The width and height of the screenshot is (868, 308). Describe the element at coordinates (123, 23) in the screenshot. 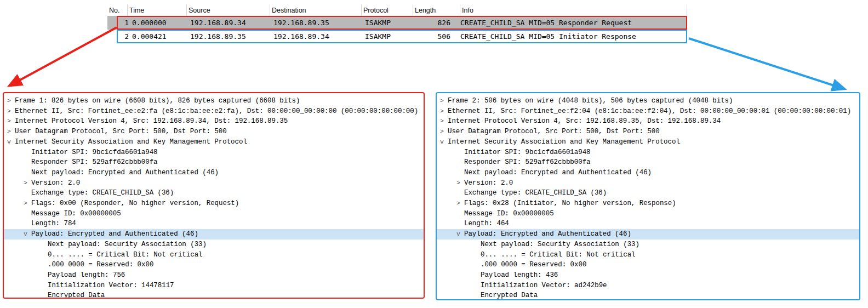

I see `cell-no: 1` at that location.